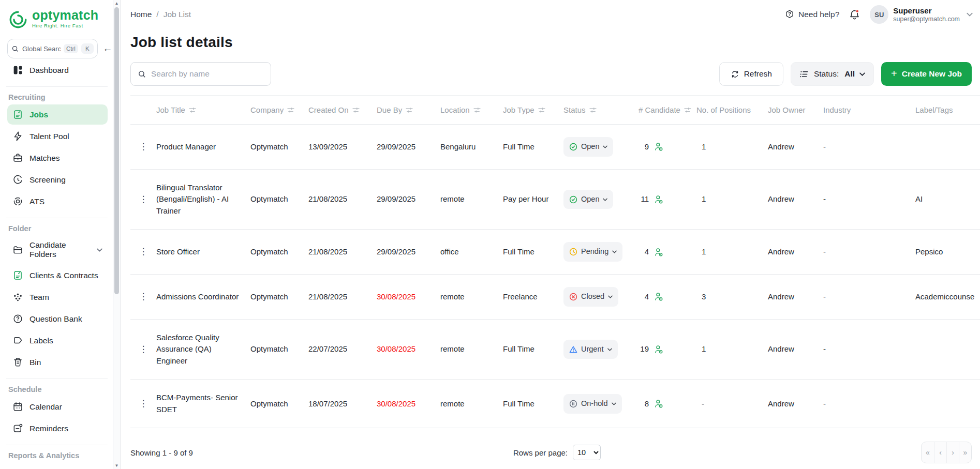  Describe the element at coordinates (593, 252) in the screenshot. I see `status-dropdown: Pending` at that location.